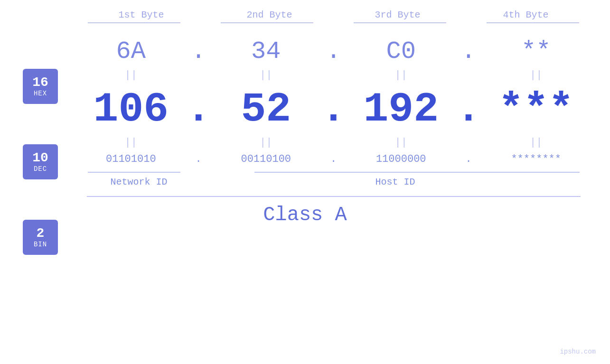  Describe the element at coordinates (401, 159) in the screenshot. I see `bin-byte-3: 11000000` at that location.